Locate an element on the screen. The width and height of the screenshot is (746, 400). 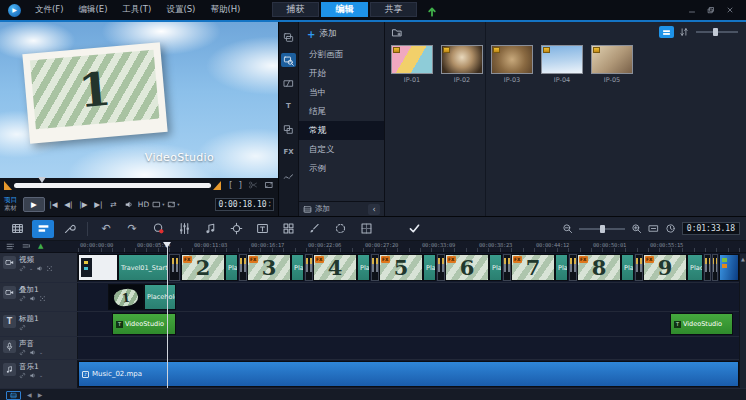
placeholder-clip: Travel01_Start is located at coordinates (143, 268).